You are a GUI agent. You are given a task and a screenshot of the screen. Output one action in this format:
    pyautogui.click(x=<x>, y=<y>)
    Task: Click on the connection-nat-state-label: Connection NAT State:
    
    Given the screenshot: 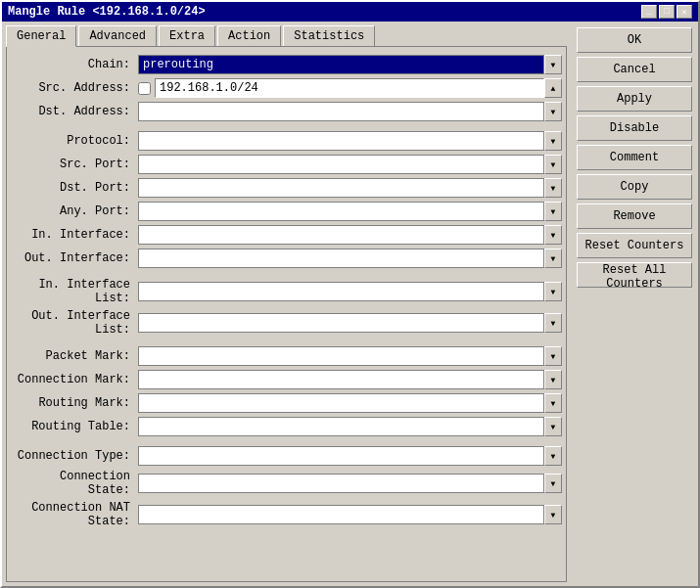 What is the action you would take?
    pyautogui.click(x=74, y=515)
    